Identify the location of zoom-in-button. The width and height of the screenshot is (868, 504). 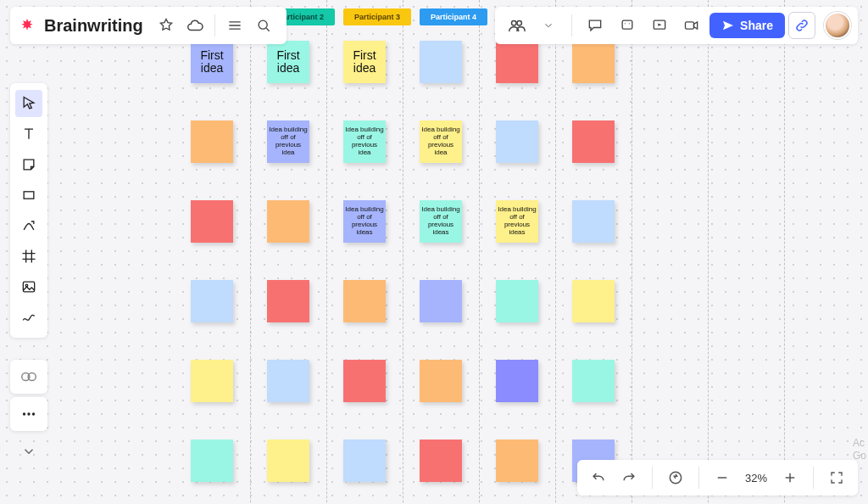
(790, 478).